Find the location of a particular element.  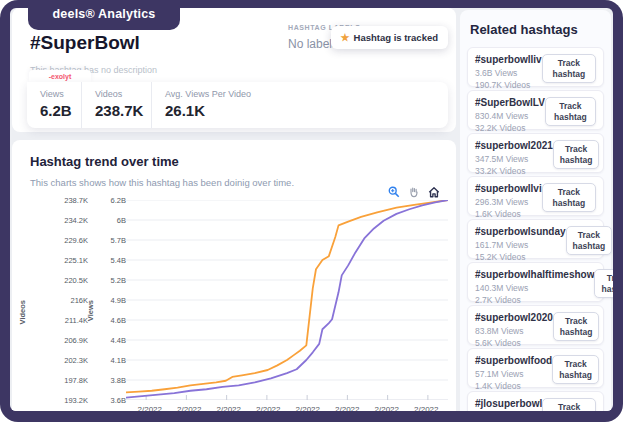

hashtag-name: #superbowlsunday is located at coordinates (520, 232).